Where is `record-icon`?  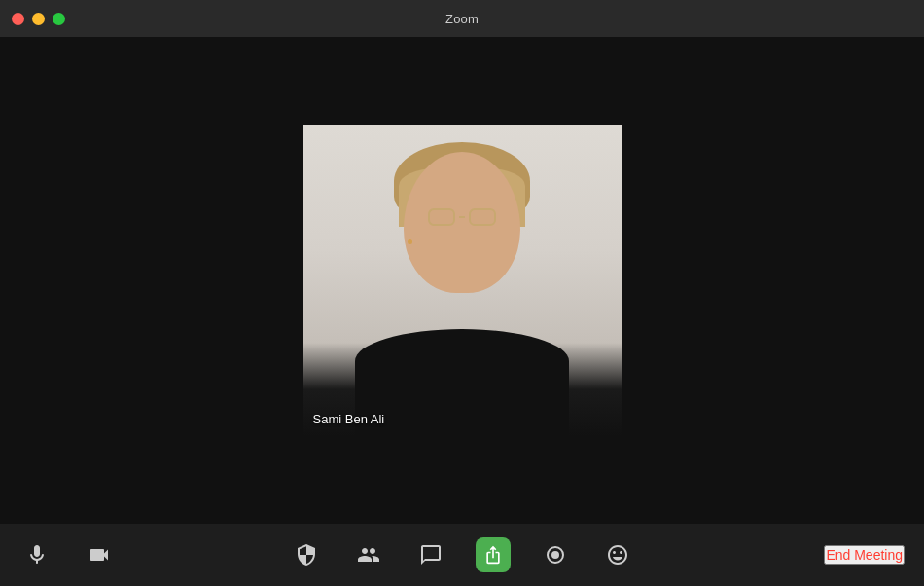 record-icon is located at coordinates (555, 555).